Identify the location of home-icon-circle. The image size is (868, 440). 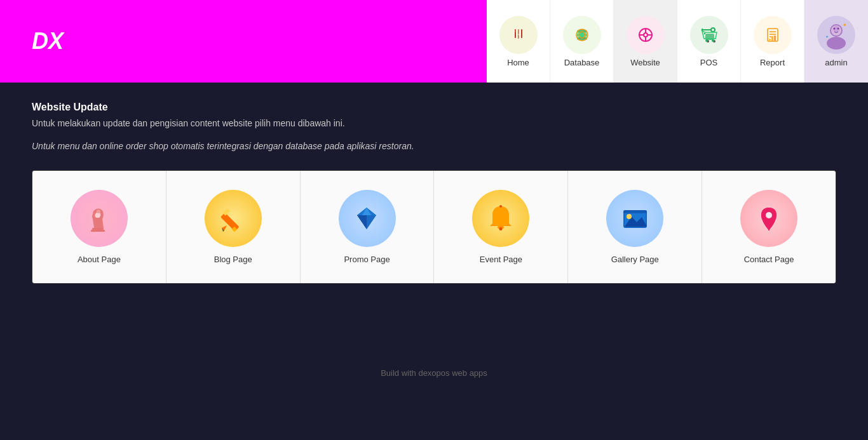
(519, 35).